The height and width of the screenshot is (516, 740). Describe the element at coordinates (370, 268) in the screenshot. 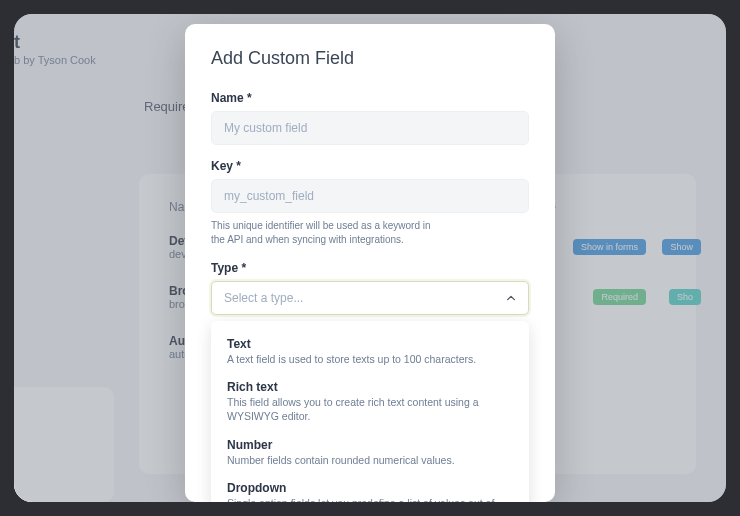

I see `type-label: Type *` at that location.